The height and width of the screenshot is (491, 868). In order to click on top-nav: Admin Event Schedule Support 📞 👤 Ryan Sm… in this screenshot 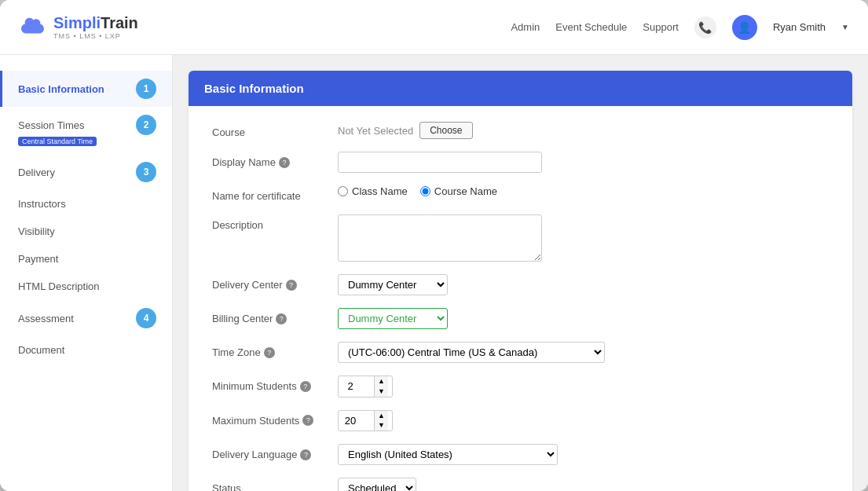, I will do `click(680, 27)`.